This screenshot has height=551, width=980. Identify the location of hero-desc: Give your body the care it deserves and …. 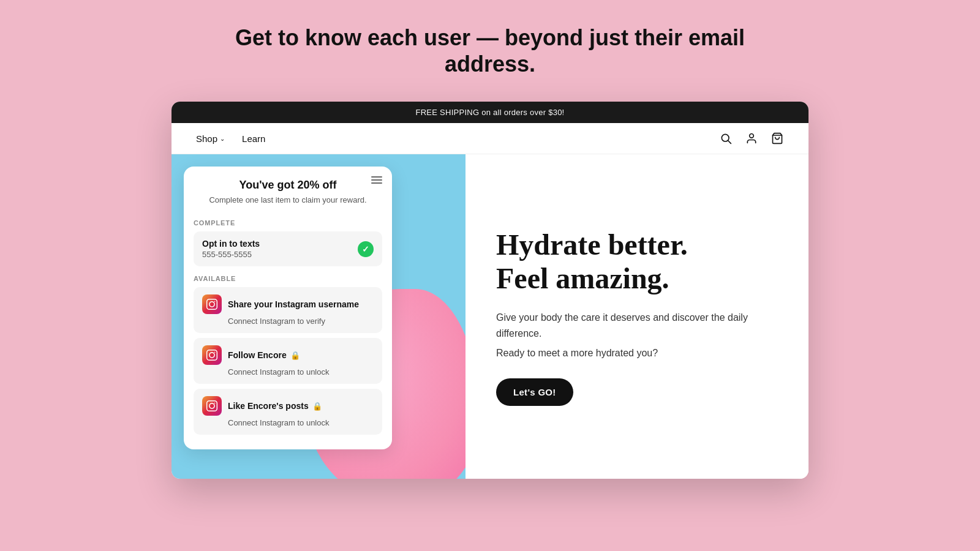
(637, 326).